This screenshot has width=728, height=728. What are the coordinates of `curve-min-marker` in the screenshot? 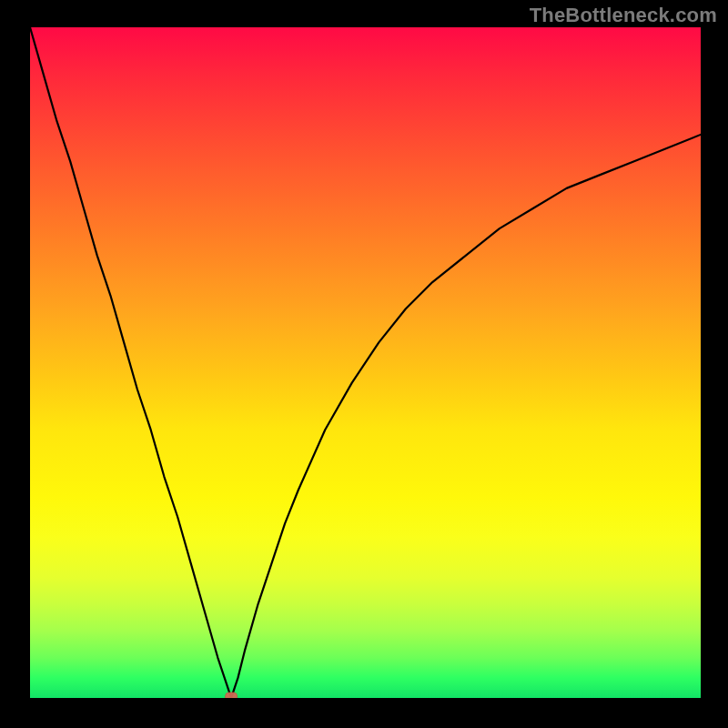 It's located at (231, 695).